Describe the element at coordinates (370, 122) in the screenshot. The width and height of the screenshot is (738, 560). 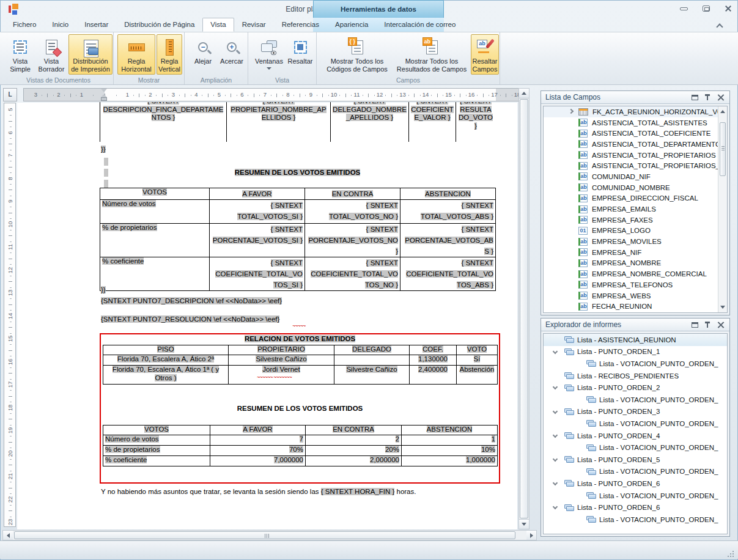
I see `table-cell: { SNTEXT DELEGADO_NOMBRE_APELLIDOS }` at that location.